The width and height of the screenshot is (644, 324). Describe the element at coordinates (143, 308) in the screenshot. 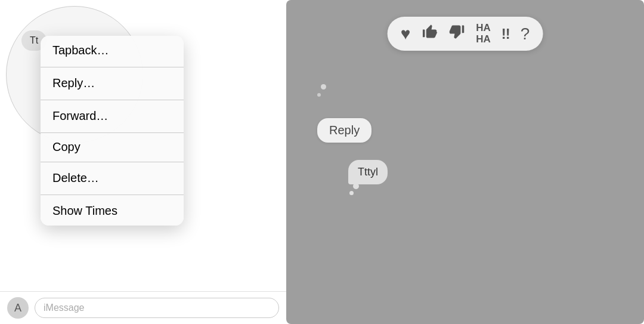

I see `bottom-bar: A iMessage` at that location.